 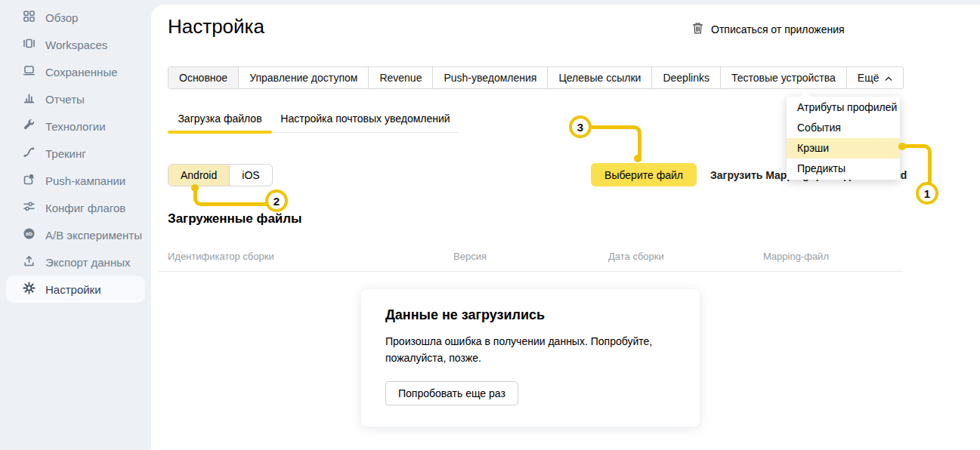 What do you see at coordinates (76, 235) in the screenshot?
I see `sidebar-item-ab-experiments: ab A/B эксперименты` at bounding box center [76, 235].